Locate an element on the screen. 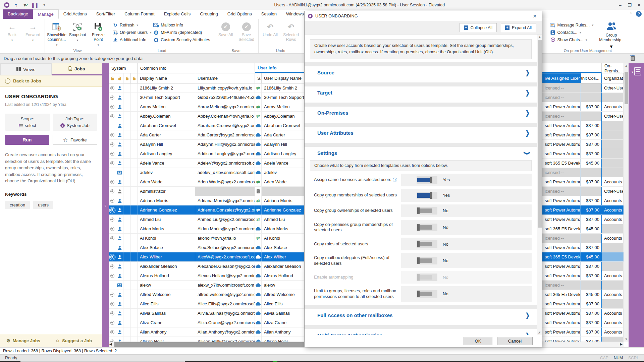  section-source: Source❯ is located at coordinates (421, 73).